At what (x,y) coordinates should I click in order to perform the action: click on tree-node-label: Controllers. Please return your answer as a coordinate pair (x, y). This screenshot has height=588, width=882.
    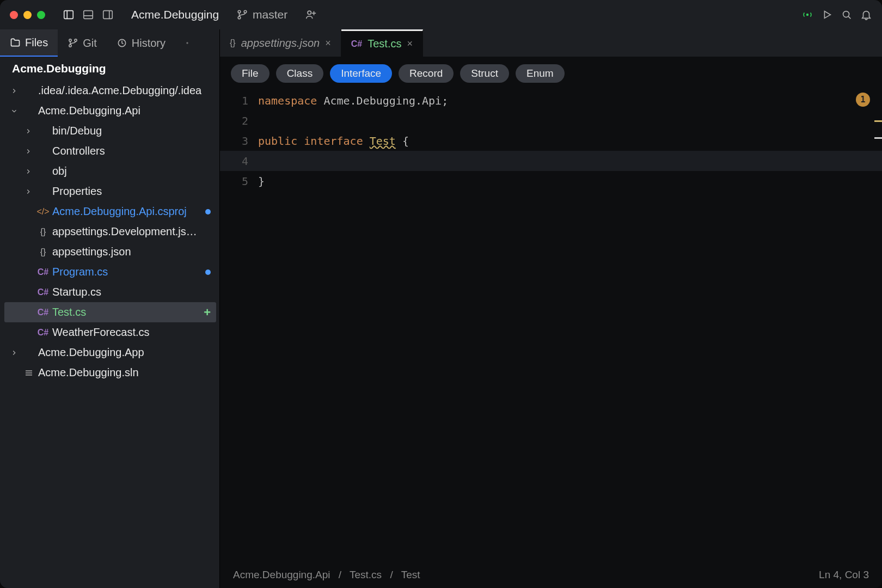
    Looking at the image, I should click on (78, 151).